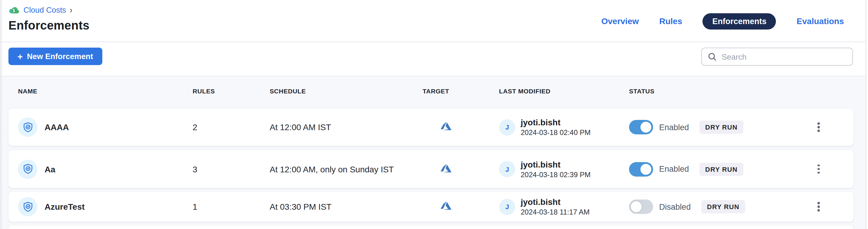 The width and height of the screenshot is (868, 229). Describe the element at coordinates (45, 10) in the screenshot. I see `breadcrumb-cloud-costs-link: Cloud Costs` at that location.